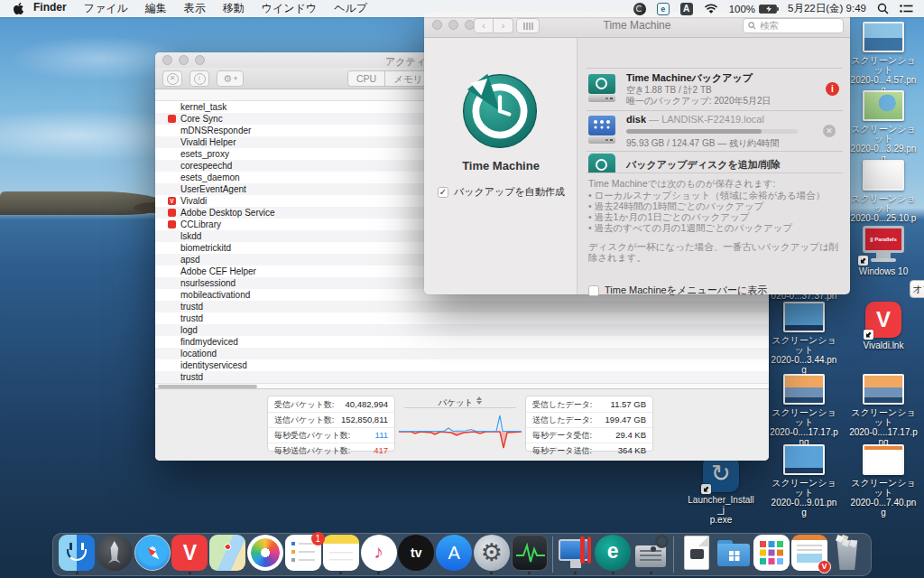  Describe the element at coordinates (793, 25) in the screenshot. I see `search-field: 検索` at that location.